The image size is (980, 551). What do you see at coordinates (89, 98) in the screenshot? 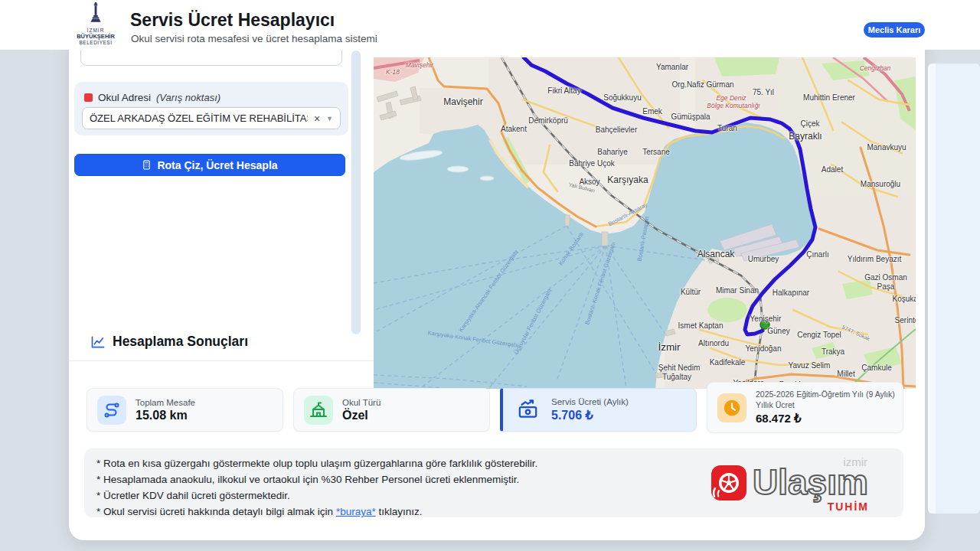
I see `destination-marker-icon` at bounding box center [89, 98].